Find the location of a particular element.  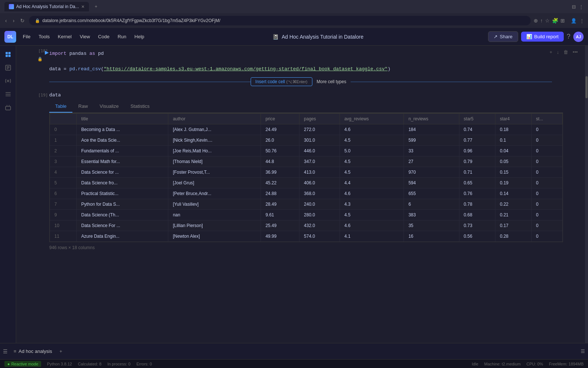

cell: [Alex J. Gutman,J... is located at coordinates (215, 130).